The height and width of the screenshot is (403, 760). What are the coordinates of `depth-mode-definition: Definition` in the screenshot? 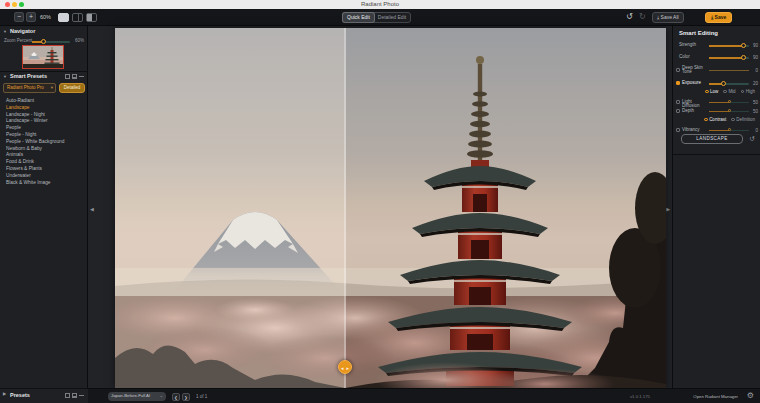 It's located at (743, 120).